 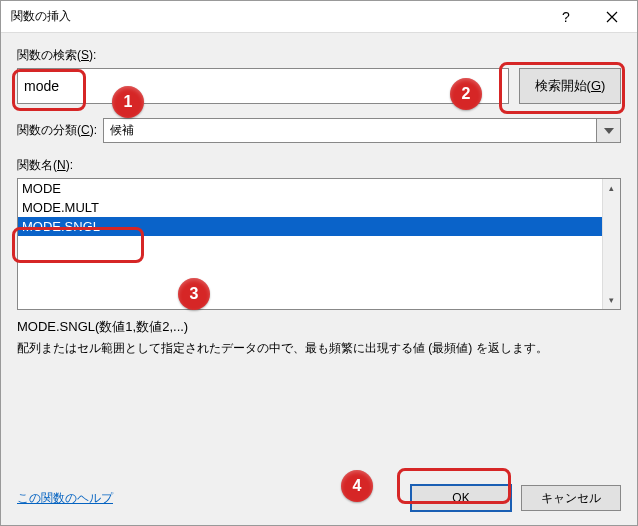 What do you see at coordinates (612, 188) in the screenshot?
I see `scroll-up-icon: ▴` at bounding box center [612, 188].